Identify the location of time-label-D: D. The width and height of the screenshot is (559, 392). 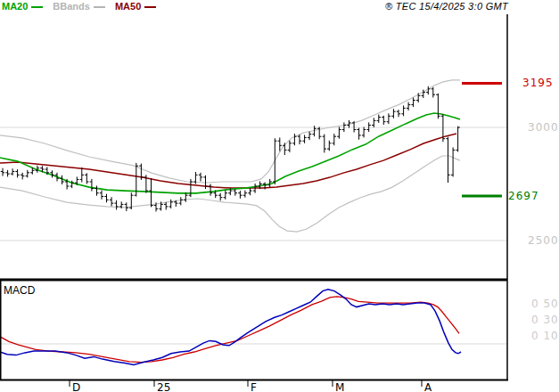
(77, 387).